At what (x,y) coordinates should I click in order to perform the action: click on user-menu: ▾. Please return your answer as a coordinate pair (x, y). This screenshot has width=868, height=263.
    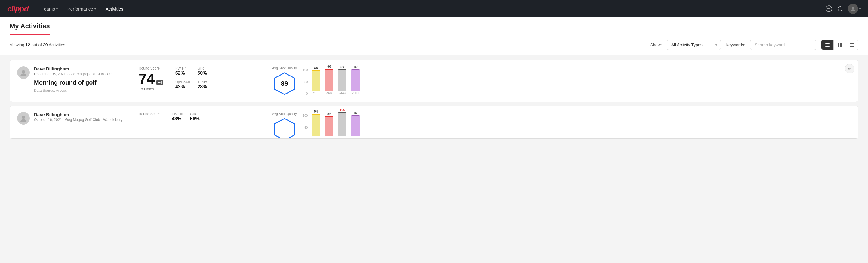
    Looking at the image, I should click on (855, 9).